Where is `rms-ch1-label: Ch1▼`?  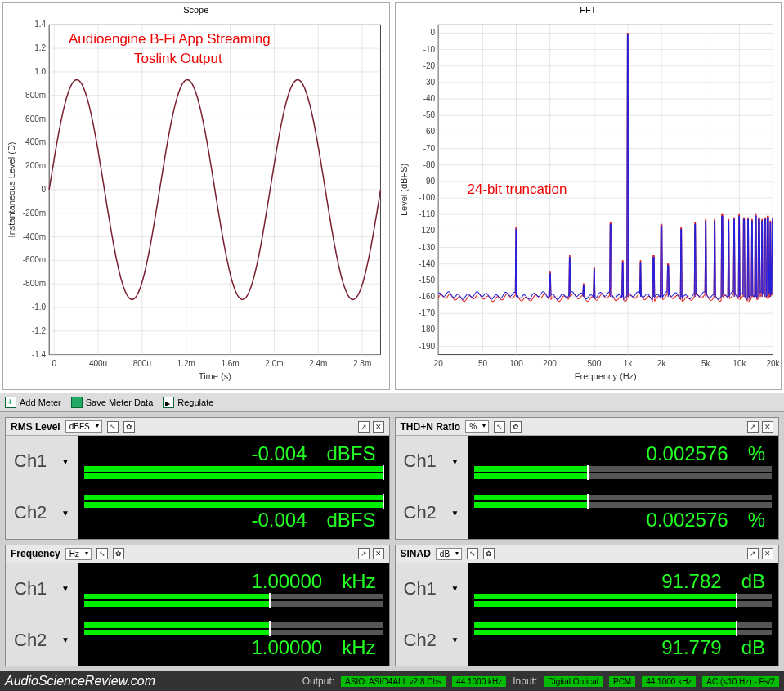 rms-ch1-label: Ch1▼ is located at coordinates (42, 461).